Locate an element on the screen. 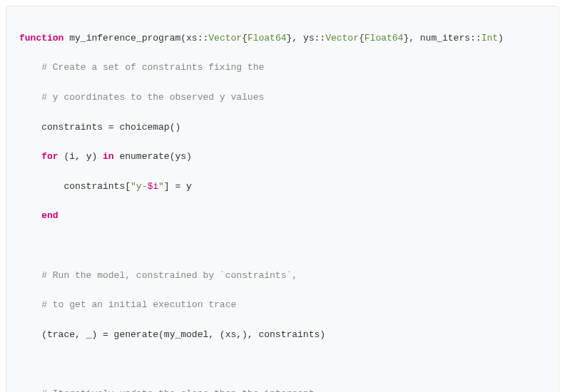  keyword-for: for is located at coordinates (50, 157).